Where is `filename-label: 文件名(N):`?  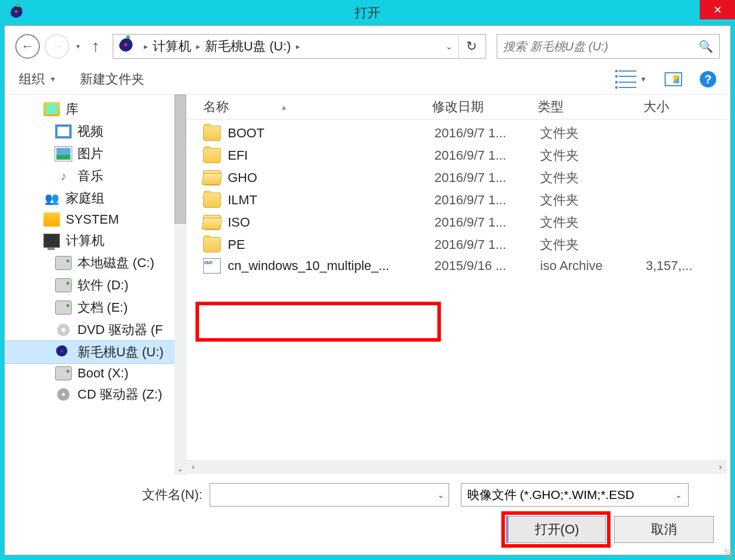
filename-label: 文件名(N): is located at coordinates (173, 495).